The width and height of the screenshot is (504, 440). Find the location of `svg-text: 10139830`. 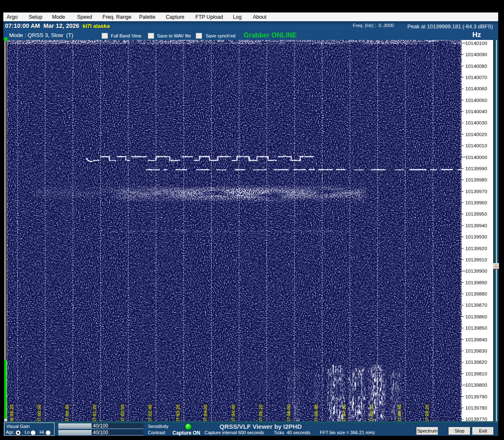

svg-text: 10139830 is located at coordinates (477, 351).